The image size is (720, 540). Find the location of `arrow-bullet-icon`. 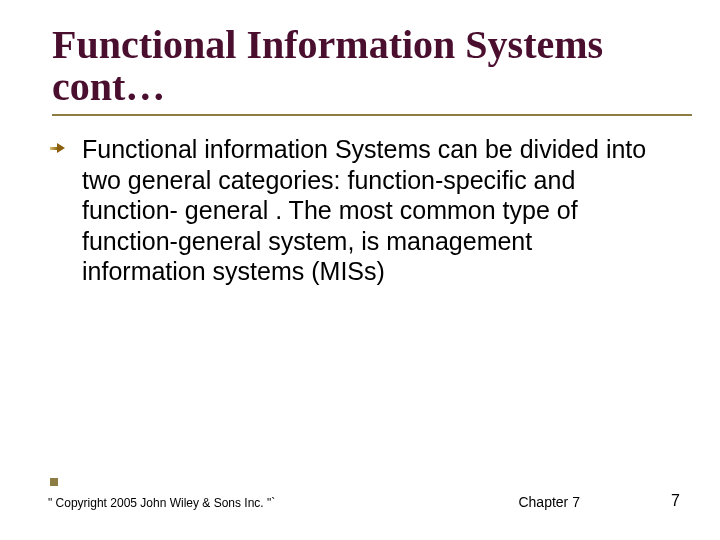

arrow-bullet-icon is located at coordinates (58, 148).